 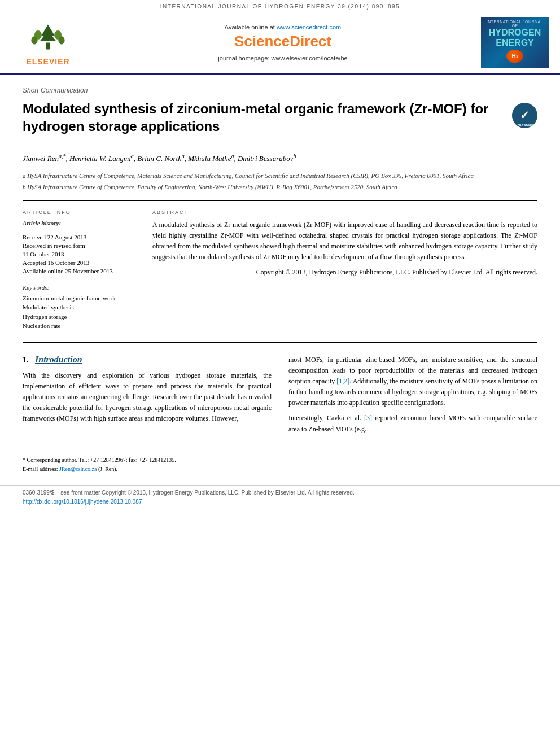 What do you see at coordinates (158, 159) in the screenshot?
I see `author-3: , Brian C. North` at bounding box center [158, 159].